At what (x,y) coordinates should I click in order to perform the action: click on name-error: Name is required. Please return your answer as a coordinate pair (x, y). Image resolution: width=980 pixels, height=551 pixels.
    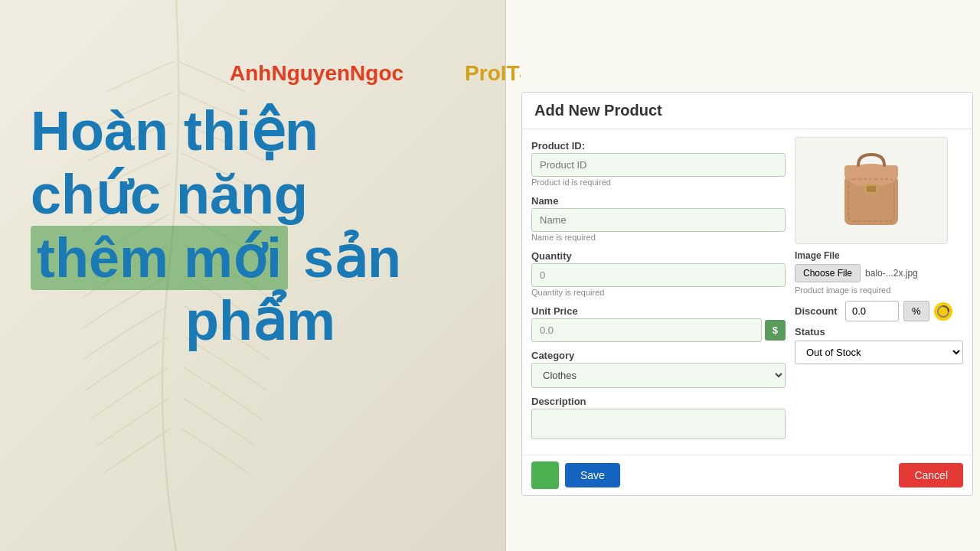
    Looking at the image, I should click on (658, 237).